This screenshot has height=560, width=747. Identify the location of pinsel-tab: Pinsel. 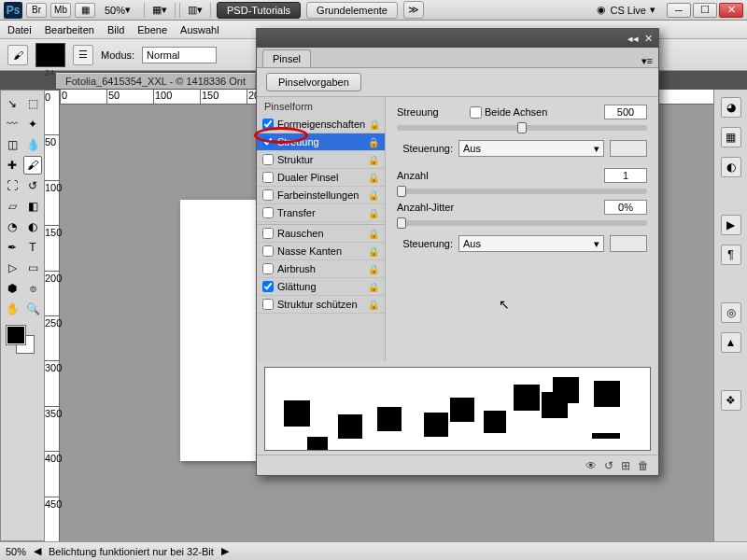
(287, 58).